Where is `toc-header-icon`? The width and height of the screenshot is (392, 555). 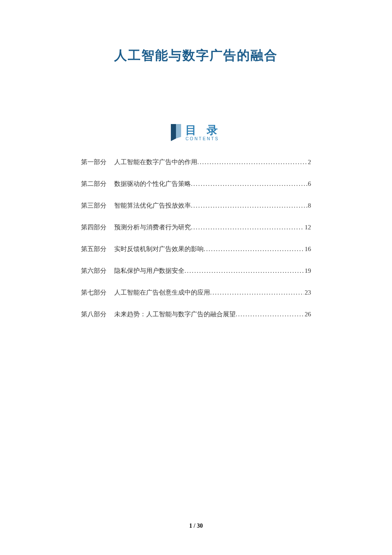 toc-header-icon is located at coordinates (176, 133).